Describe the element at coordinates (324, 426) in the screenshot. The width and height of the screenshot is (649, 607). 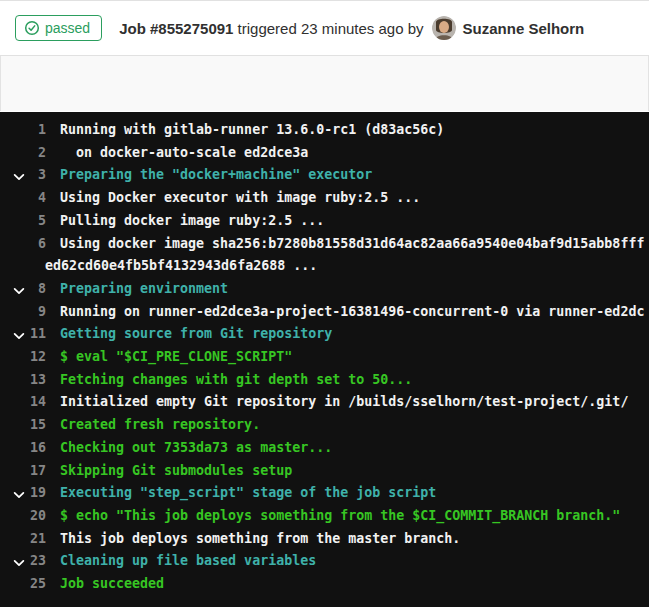
I see `log-line: 15Created fresh repository.` at that location.